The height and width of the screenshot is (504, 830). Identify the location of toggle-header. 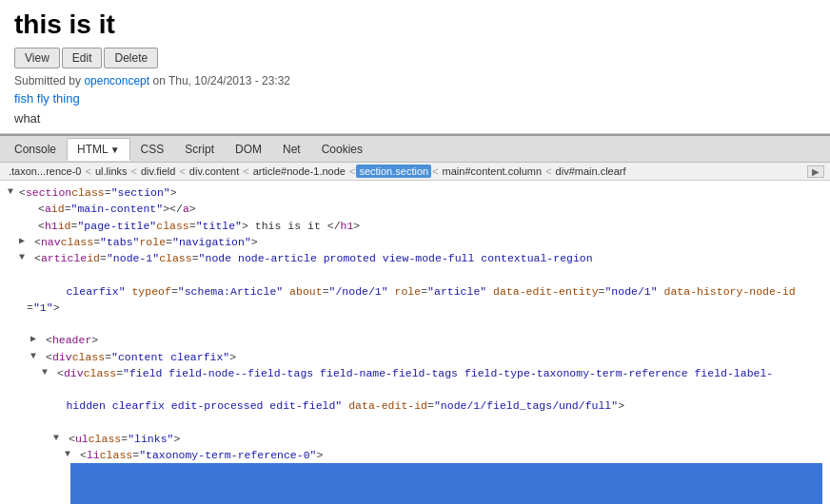
(36, 339).